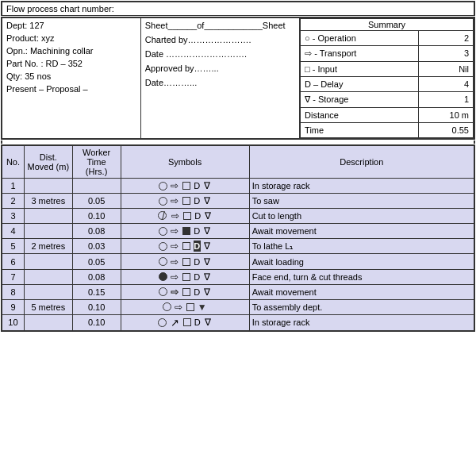 This screenshot has height=458, width=476. I want to click on summary-title: Summary, so click(387, 25).